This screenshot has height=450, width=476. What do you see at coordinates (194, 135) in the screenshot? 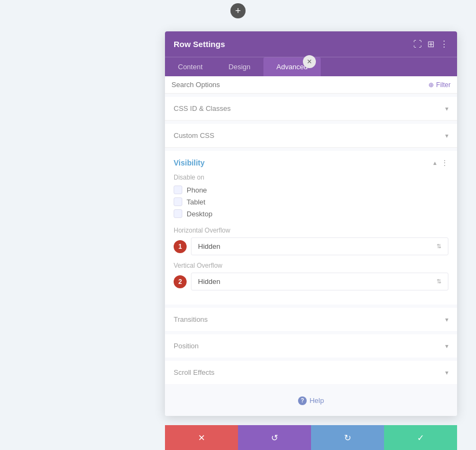
I see `custom-css-label: Custom CSS` at bounding box center [194, 135].